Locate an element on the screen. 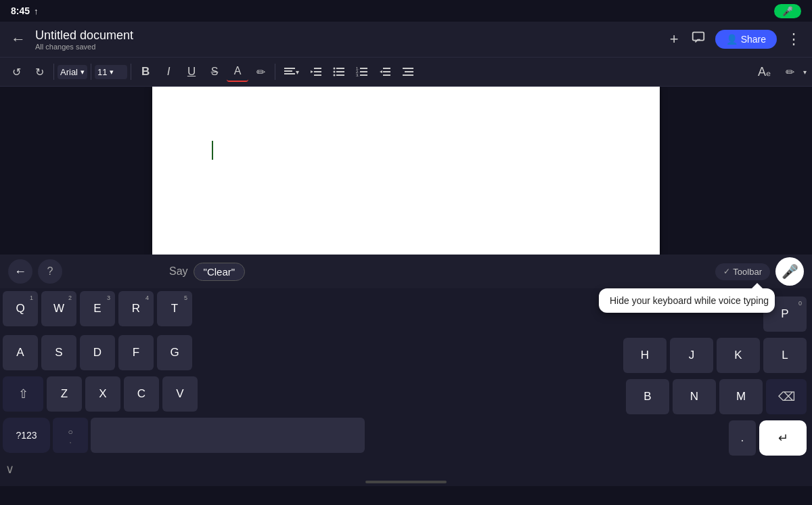 This screenshot has width=812, height=505. key-z: Z is located at coordinates (64, 394).